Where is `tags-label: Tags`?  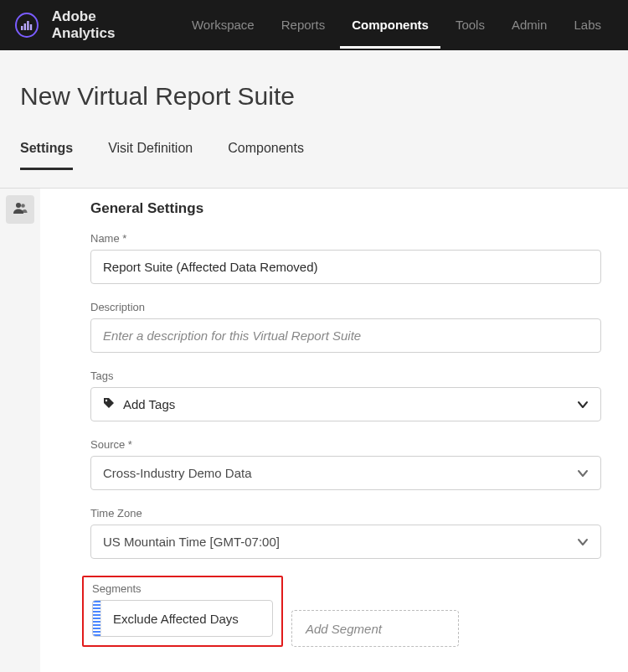
tags-label: Tags is located at coordinates (346, 375).